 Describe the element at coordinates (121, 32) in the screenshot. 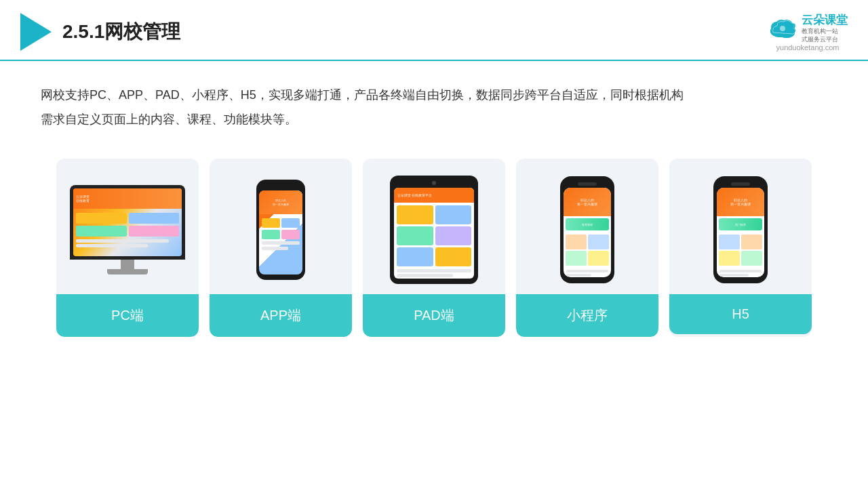

I see `page-title: 2.5.1网校管理` at that location.